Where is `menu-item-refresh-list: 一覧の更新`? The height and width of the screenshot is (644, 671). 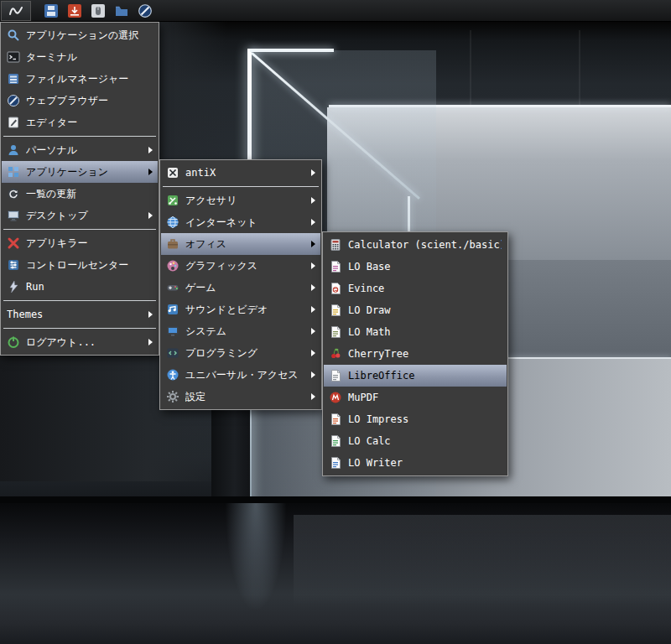
menu-item-refresh-list: 一覧の更新 is located at coordinates (80, 194).